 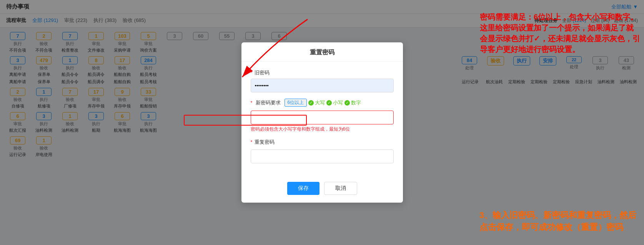 What do you see at coordinates (317, 103) in the screenshot?
I see `req-upper: ✓ 大写` at bounding box center [317, 103].